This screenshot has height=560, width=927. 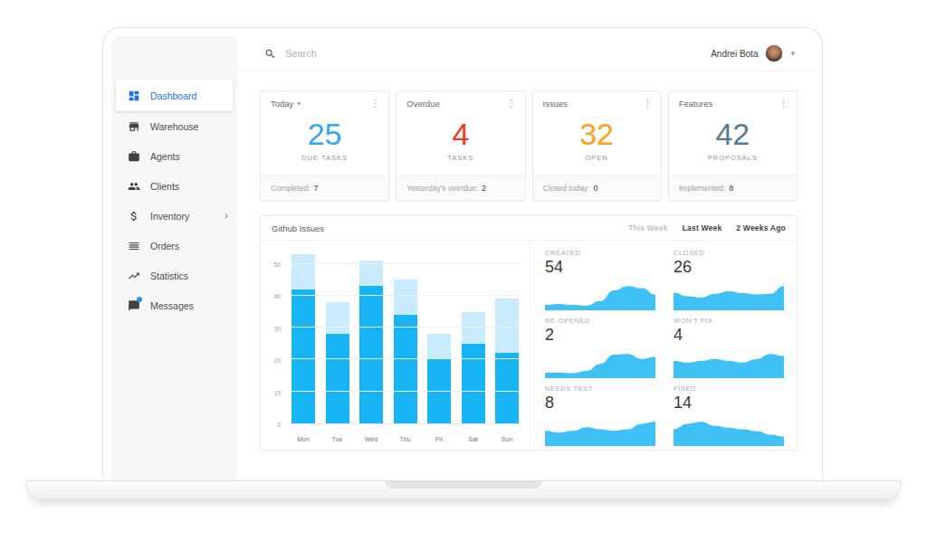 What do you see at coordinates (298, 228) in the screenshot?
I see `panel-title: Github Issues` at bounding box center [298, 228].